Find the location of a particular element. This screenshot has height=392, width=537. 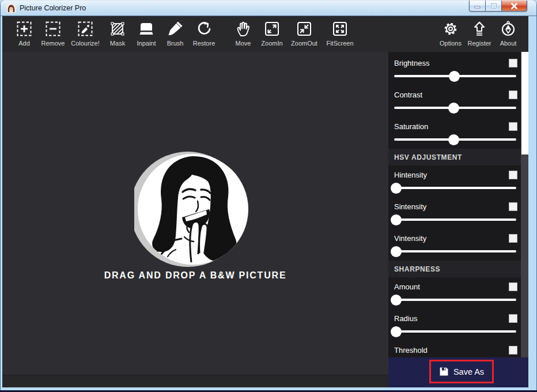

amount-slider is located at coordinates (455, 300).